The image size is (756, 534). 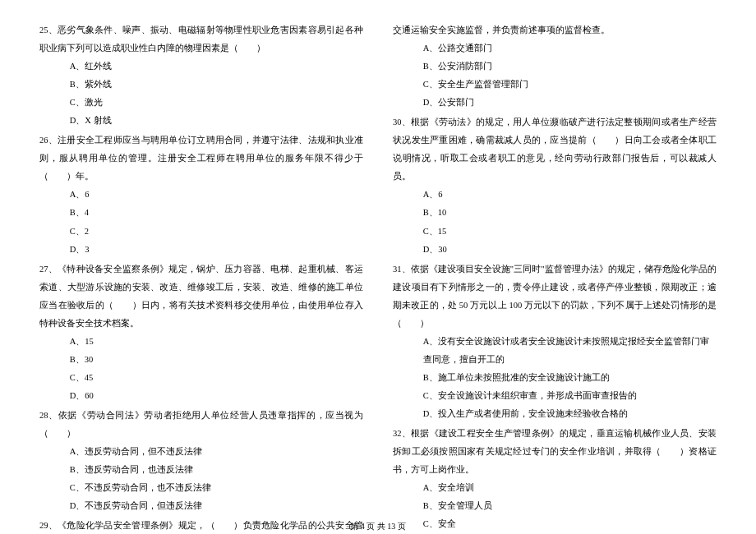 What do you see at coordinates (555, 103) in the screenshot?
I see `q29-opt-d: D、公安部门` at bounding box center [555, 103].